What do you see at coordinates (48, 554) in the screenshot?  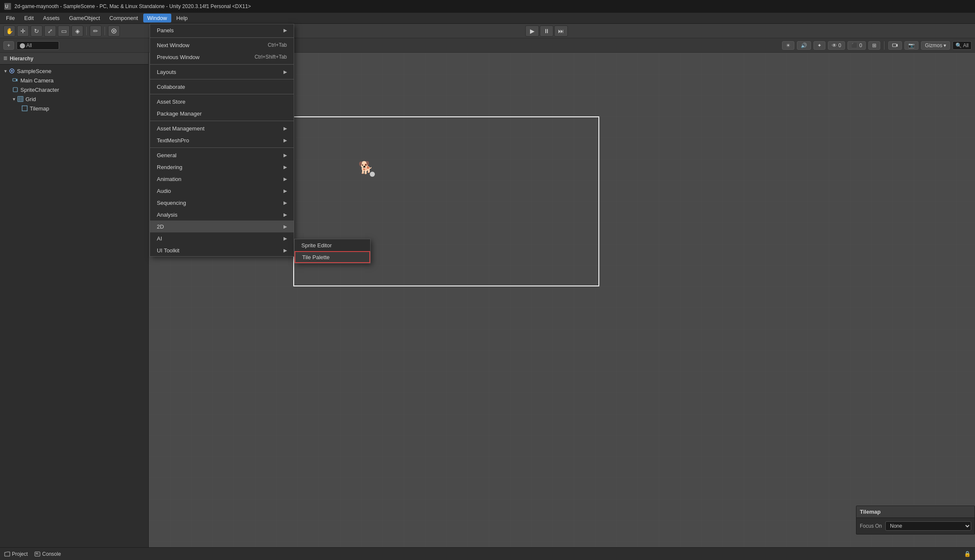 I see `bottom-tab-console: Console` at bounding box center [48, 554].